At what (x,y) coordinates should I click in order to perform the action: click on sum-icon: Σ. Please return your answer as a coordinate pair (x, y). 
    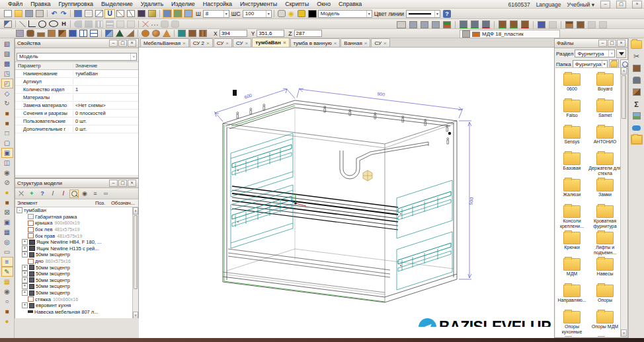
    Looking at the image, I should click on (637, 104).